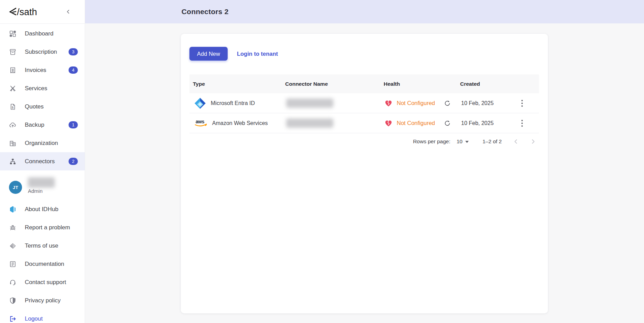  Describe the element at coordinates (48, 228) in the screenshot. I see `sidebar-item-label: Report a problem` at that location.